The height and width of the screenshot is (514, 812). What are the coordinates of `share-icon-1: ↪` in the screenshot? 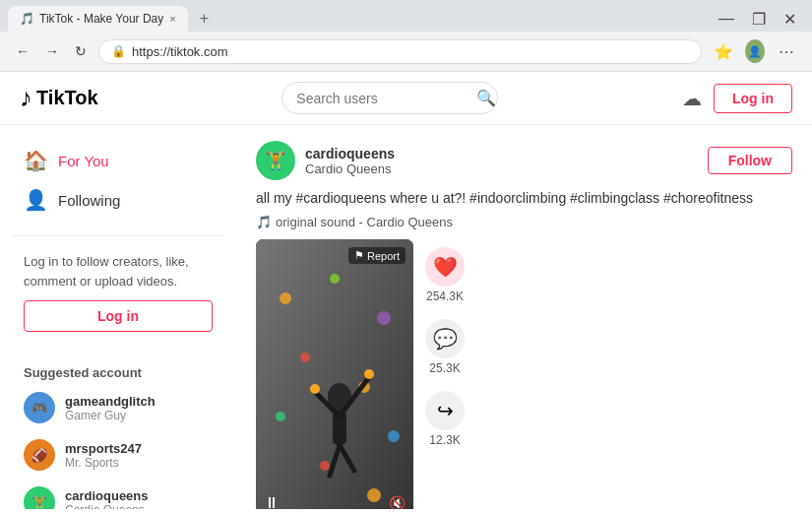 It's located at (445, 411).